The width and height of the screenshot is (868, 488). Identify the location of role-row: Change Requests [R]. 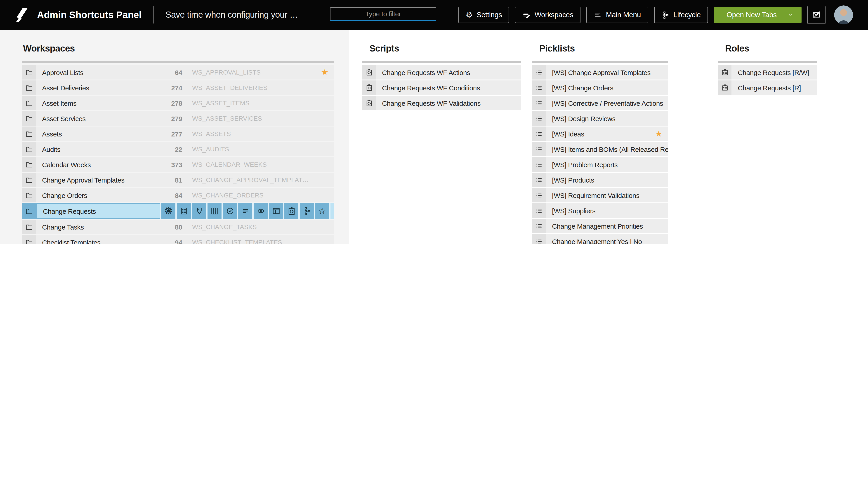
(768, 88).